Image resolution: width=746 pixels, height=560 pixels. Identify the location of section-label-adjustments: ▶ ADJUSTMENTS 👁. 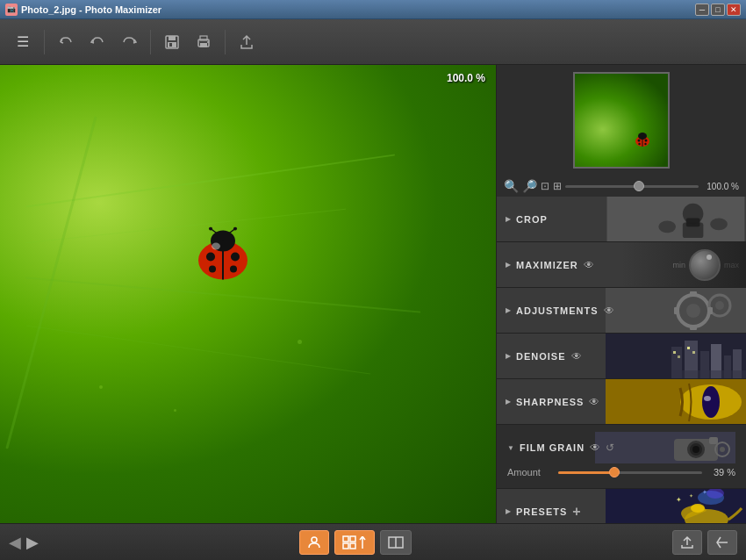
(621, 311).